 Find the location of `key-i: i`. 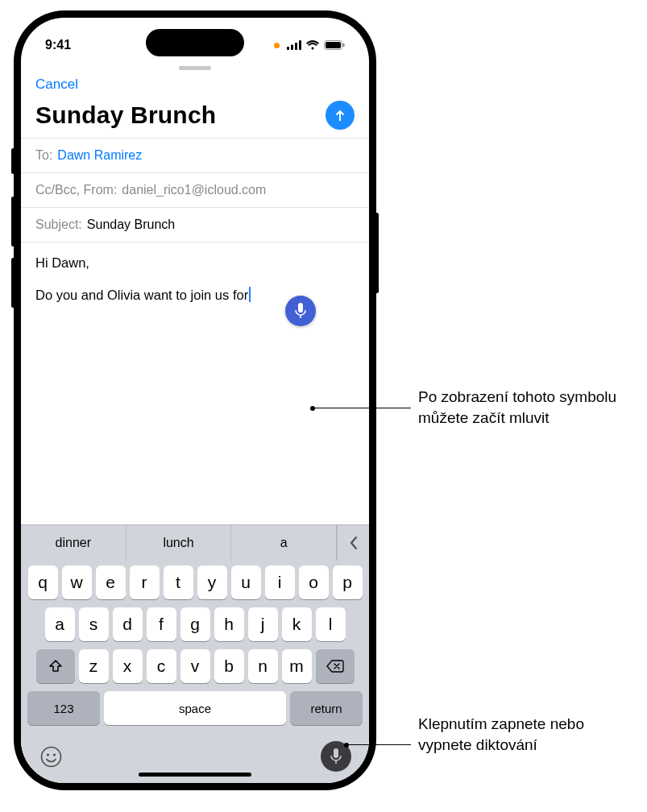

key-i: i is located at coordinates (280, 582).